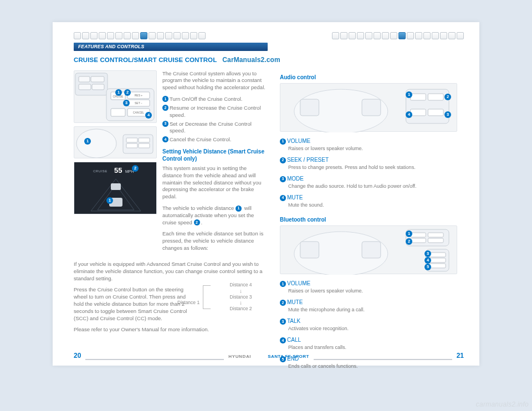 This screenshot has width=532, height=411. I want to click on bluetooth-control-illustration: 1 2 3 4 5, so click(369, 250).